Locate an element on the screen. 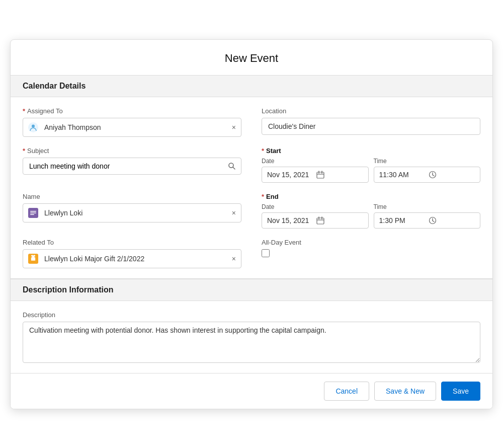  subject-required-star: * is located at coordinates (24, 151).